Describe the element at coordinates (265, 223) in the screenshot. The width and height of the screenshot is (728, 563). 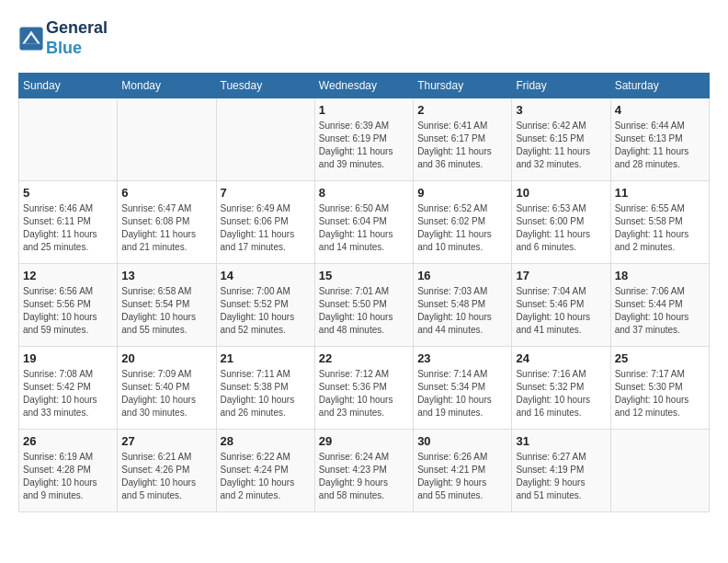
I see `day-cell: 7Sunrise: 6:49 AM Sunset: 6:06 PM Daylig…` at that location.